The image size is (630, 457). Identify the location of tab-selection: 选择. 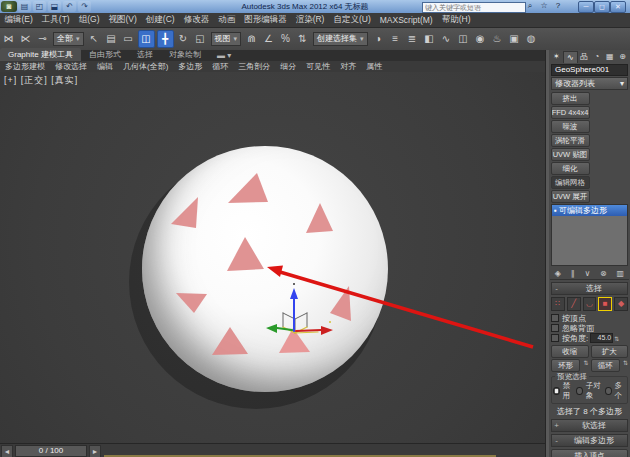
(145, 54).